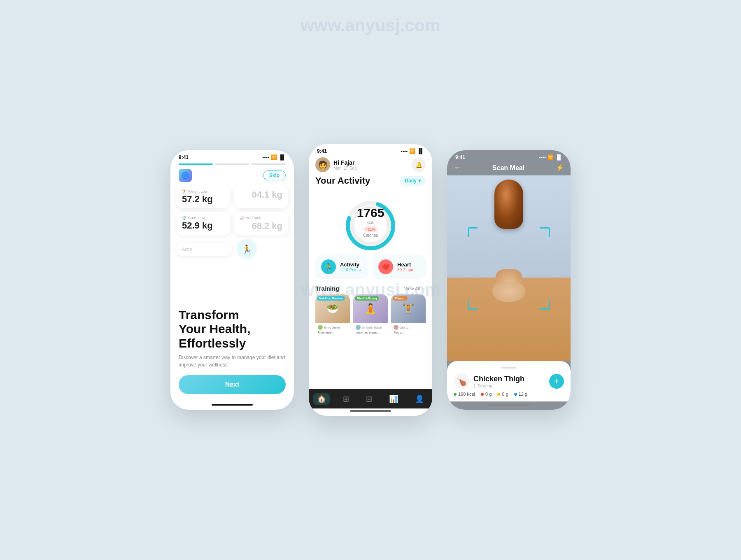  What do you see at coordinates (419, 399) in the screenshot?
I see `nav-profile: 👤` at bounding box center [419, 399].